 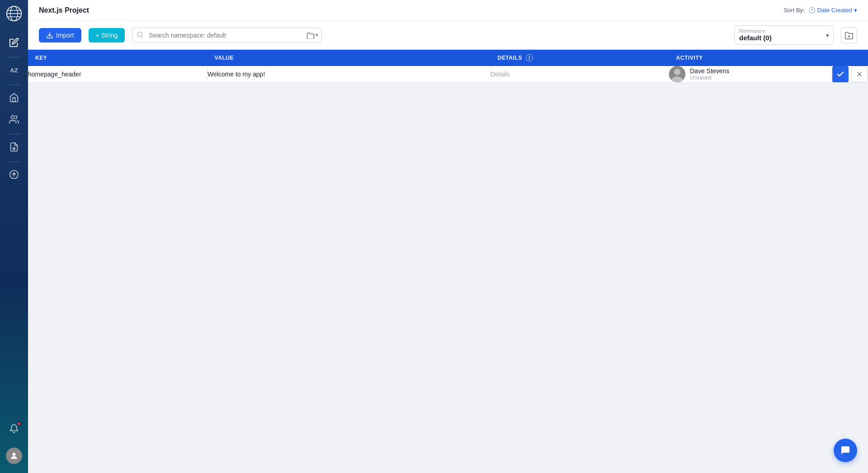 I want to click on sort-by-dropdown: 🕐 Date Created ▾, so click(x=833, y=10).